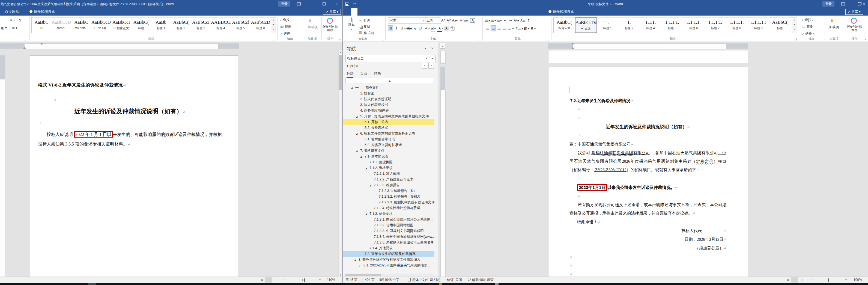 The height and width of the screenshot is (285, 868). I want to click on style-item: AaBbC( 四号宋体, so click(564, 25).